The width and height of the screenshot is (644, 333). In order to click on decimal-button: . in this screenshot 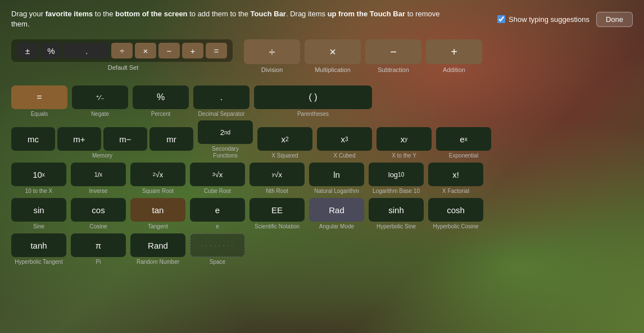, I will do `click(221, 97)`.